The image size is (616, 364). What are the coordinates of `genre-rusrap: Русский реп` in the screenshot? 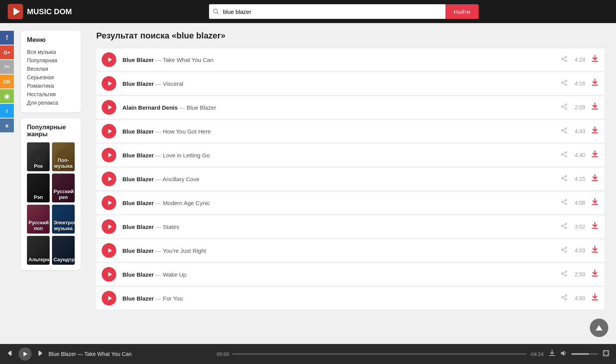 It's located at (63, 188).